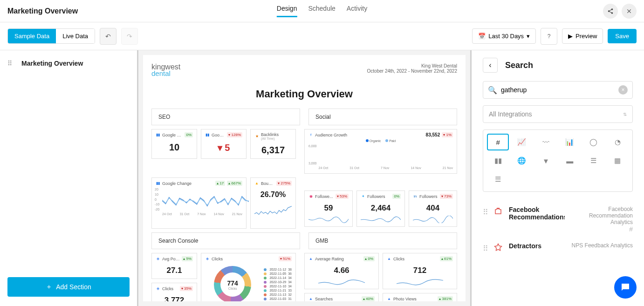  Describe the element at coordinates (582, 36) in the screenshot. I see `preview-button: ▶ Preview` at that location.